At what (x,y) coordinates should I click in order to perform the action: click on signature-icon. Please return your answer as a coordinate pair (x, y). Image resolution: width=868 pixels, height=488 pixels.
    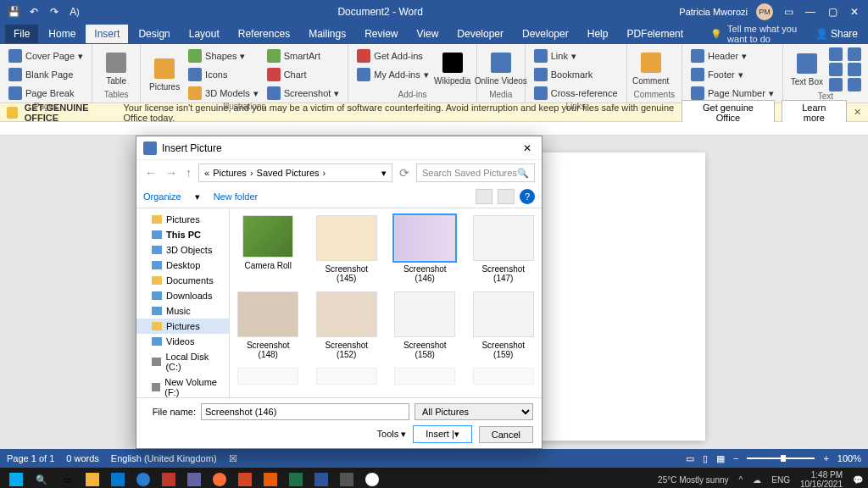
    Looking at the image, I should click on (854, 54).